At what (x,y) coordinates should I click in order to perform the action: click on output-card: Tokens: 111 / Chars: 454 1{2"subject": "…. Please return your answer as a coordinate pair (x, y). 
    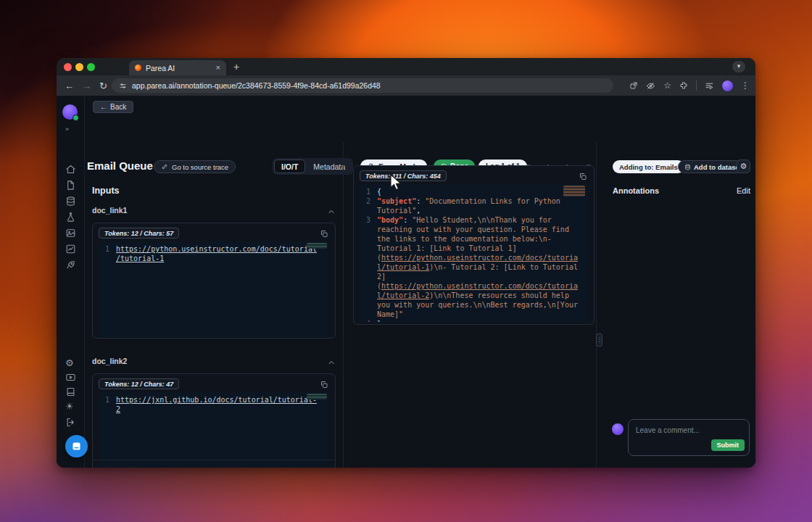
    Looking at the image, I should click on (474, 245).